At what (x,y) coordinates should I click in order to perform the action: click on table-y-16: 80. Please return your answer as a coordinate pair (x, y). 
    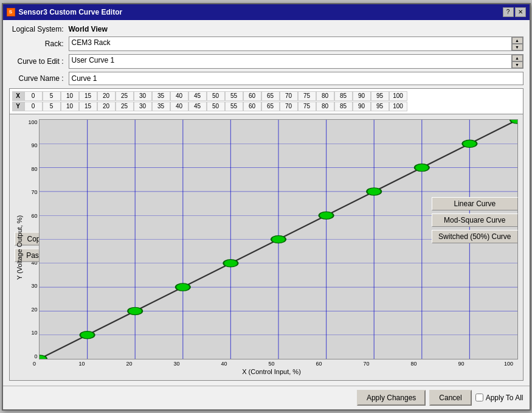
    Looking at the image, I should click on (325, 106).